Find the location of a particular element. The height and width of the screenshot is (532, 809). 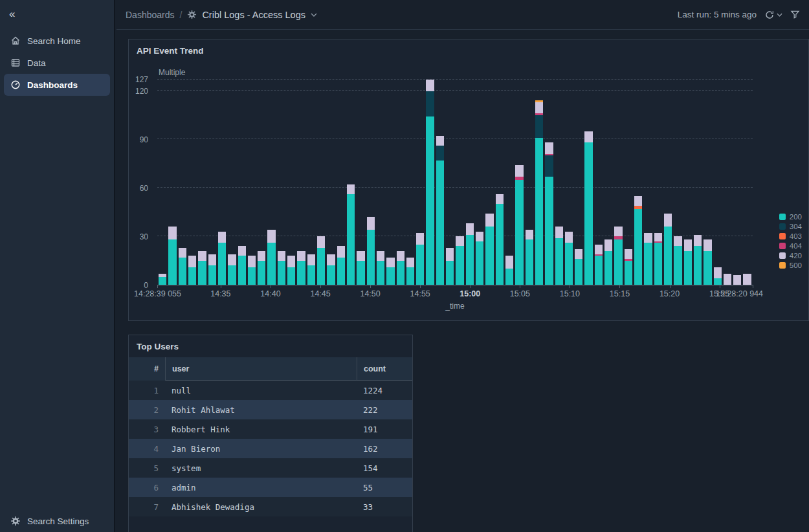

legend-item-500: 500 is located at coordinates (791, 265).